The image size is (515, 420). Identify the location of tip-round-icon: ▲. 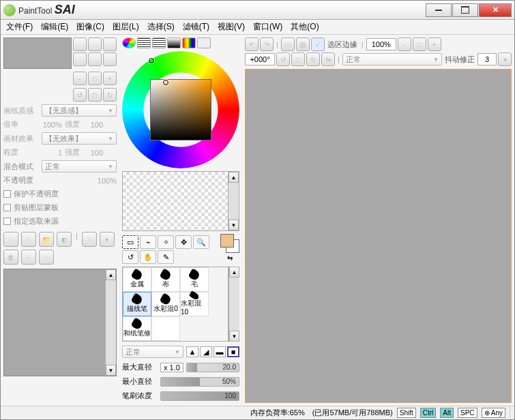
(192, 352).